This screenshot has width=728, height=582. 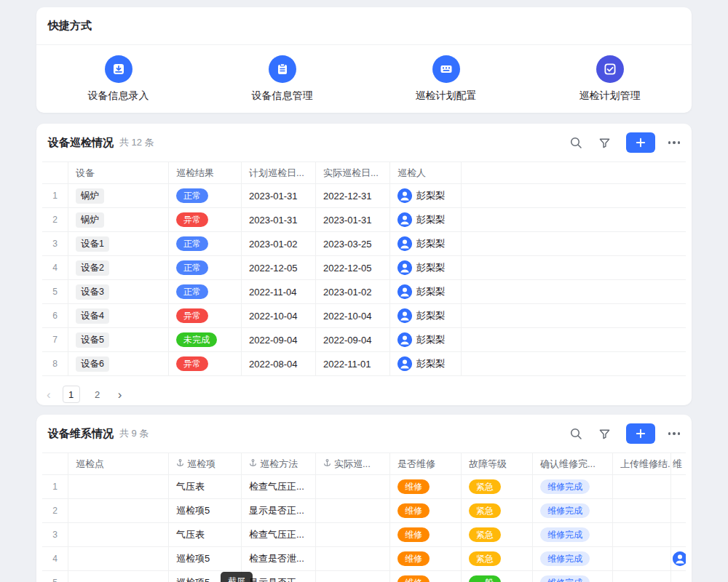 What do you see at coordinates (282, 79) in the screenshot?
I see `shortcut-device-info-manage: 设备信息管理` at bounding box center [282, 79].